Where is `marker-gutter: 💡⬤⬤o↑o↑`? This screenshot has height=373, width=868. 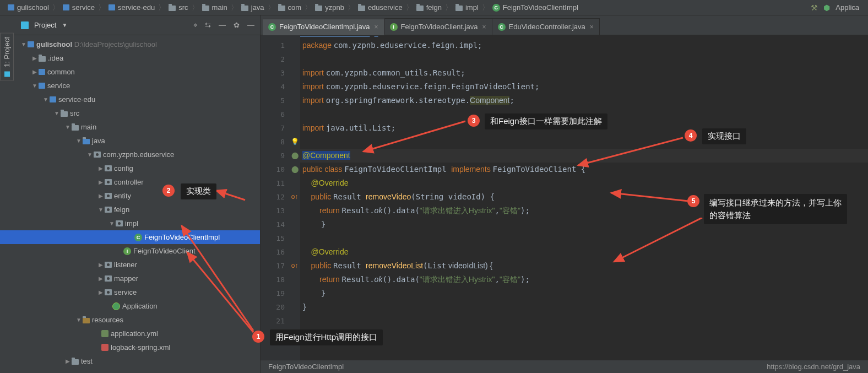 marker-gutter: 💡⬤⬤o↑o↑ is located at coordinates (295, 204).